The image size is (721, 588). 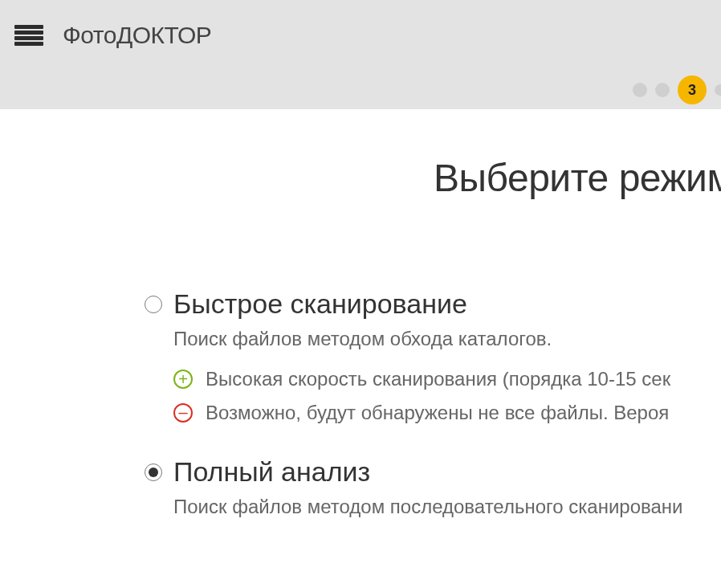 What do you see at coordinates (136, 35) in the screenshot?
I see `app-title: ФотоДОКТОР` at bounding box center [136, 35].